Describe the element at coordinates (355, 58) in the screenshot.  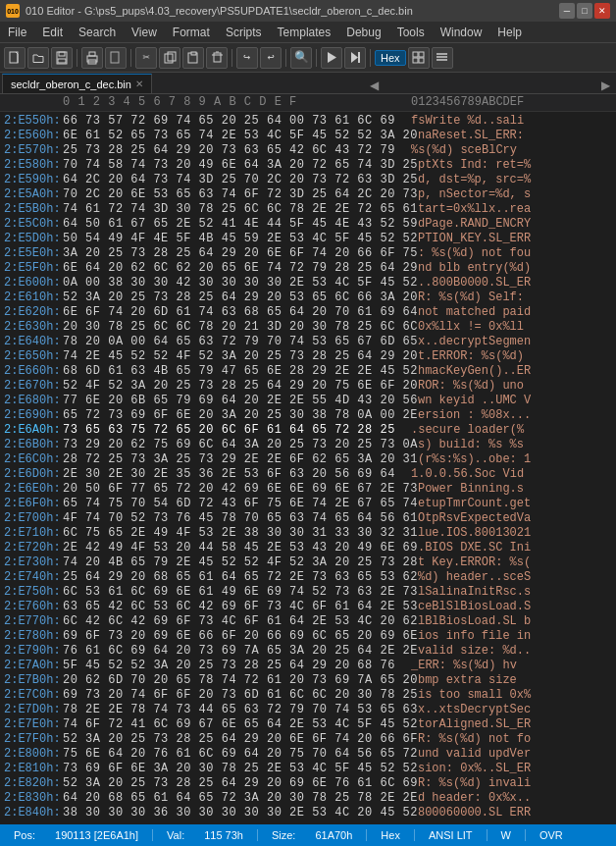
I see `step-button` at that location.